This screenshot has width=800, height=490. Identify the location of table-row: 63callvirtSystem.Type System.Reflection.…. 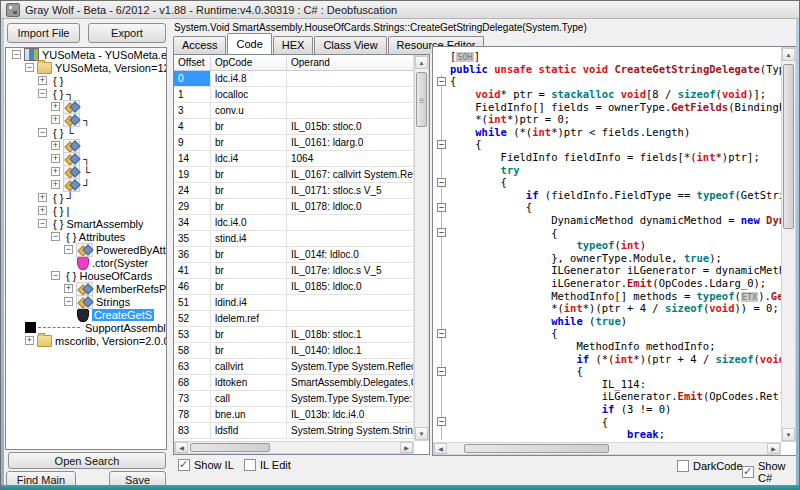
(294, 367).